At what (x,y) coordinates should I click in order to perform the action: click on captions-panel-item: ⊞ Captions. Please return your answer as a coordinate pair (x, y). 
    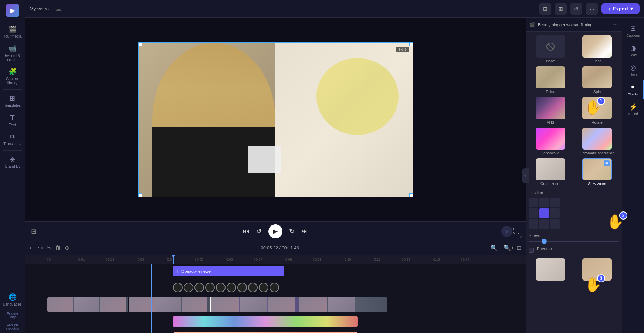
    Looking at the image, I should click on (633, 31).